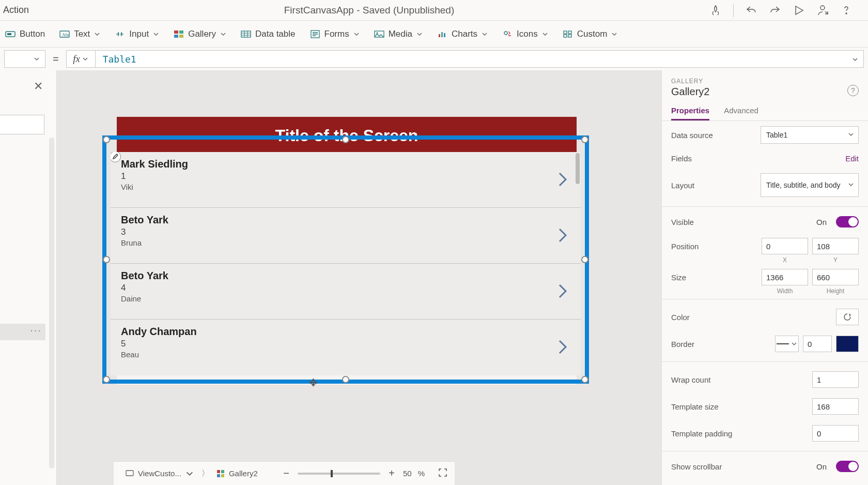 This screenshot has width=868, height=485. Describe the element at coordinates (337, 34) in the screenshot. I see `label: Forms` at that location.